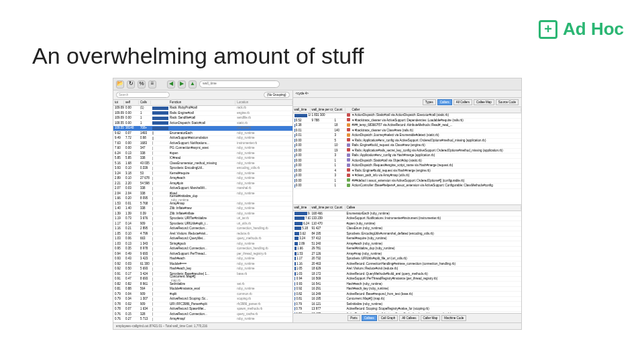 This screenshot has height=362, width=644. Describe the element at coordinates (407, 116) in the screenshot. I see `table-row: 108.541 831 300▾ ActionDispatch::Static#…` at that location.